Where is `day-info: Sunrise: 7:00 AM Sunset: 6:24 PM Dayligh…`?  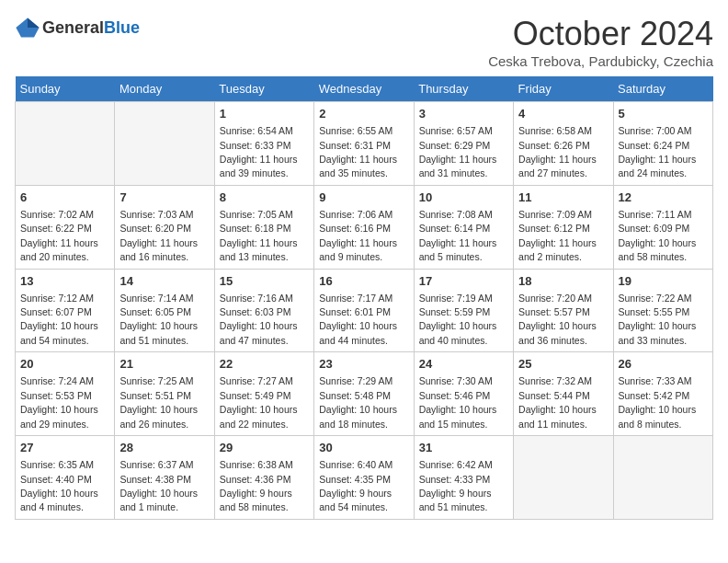 day-info: Sunrise: 7:00 AM Sunset: 6:24 PM Dayligh… is located at coordinates (658, 152).